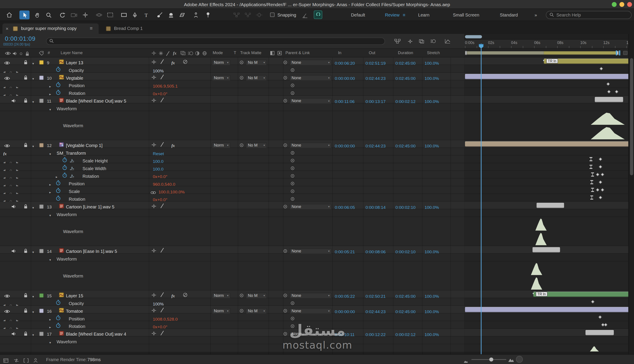 The width and height of the screenshot is (634, 364). Describe the element at coordinates (318, 15) in the screenshot. I see `snap-options-button` at that location.